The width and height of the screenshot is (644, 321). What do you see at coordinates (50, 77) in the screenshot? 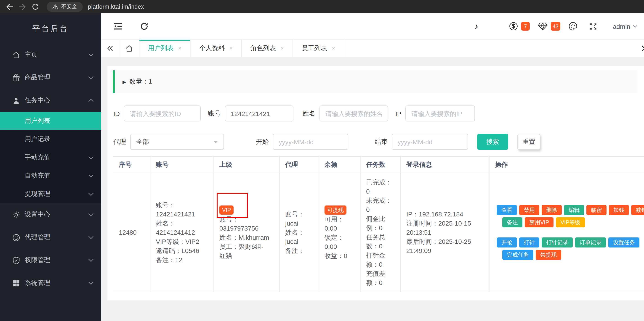
I see `sidebar-item-goods: 商品管理` at bounding box center [50, 77].